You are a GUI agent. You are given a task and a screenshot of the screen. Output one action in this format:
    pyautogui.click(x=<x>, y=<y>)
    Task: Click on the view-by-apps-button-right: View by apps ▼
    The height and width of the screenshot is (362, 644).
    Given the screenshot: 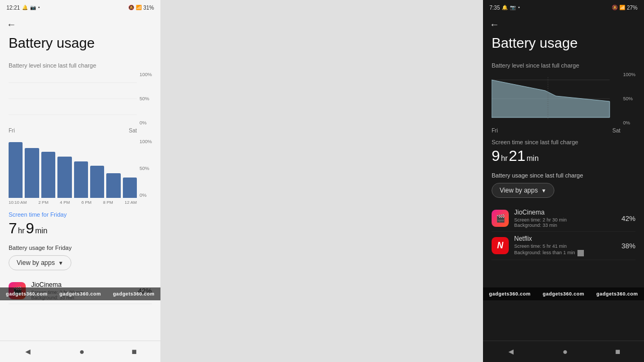 What is the action you would take?
    pyautogui.click(x=523, y=190)
    